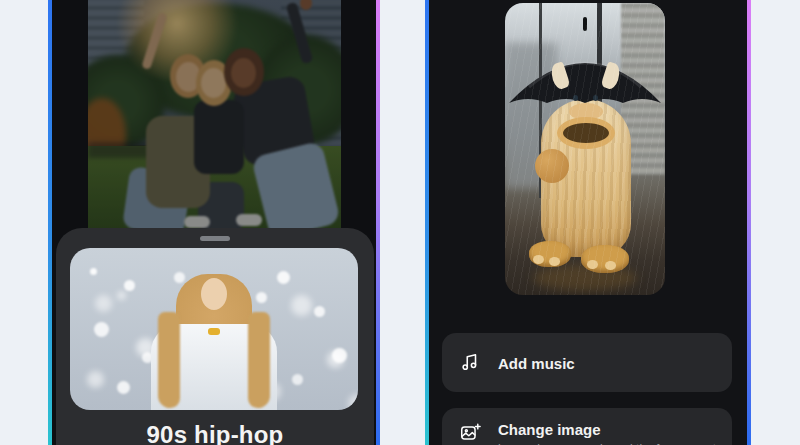 The width and height of the screenshot is (800, 445). What do you see at coordinates (587, 426) in the screenshot?
I see `change-image-button: Change image heavy downpour rain and the…` at bounding box center [587, 426].